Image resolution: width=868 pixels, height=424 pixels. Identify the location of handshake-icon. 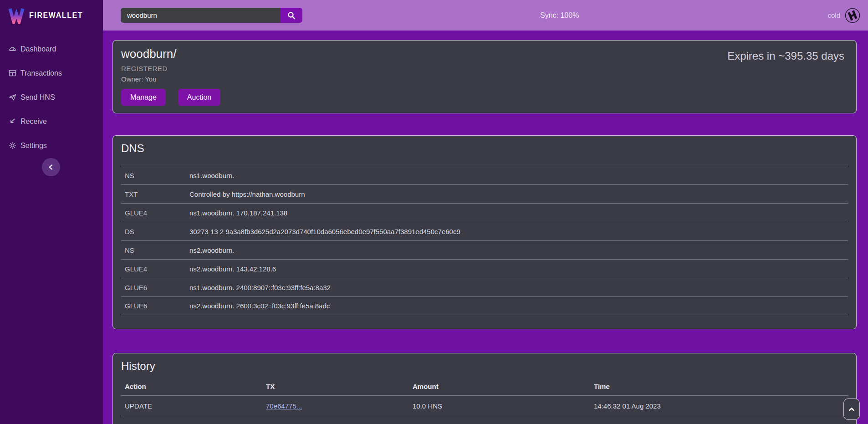
(853, 15).